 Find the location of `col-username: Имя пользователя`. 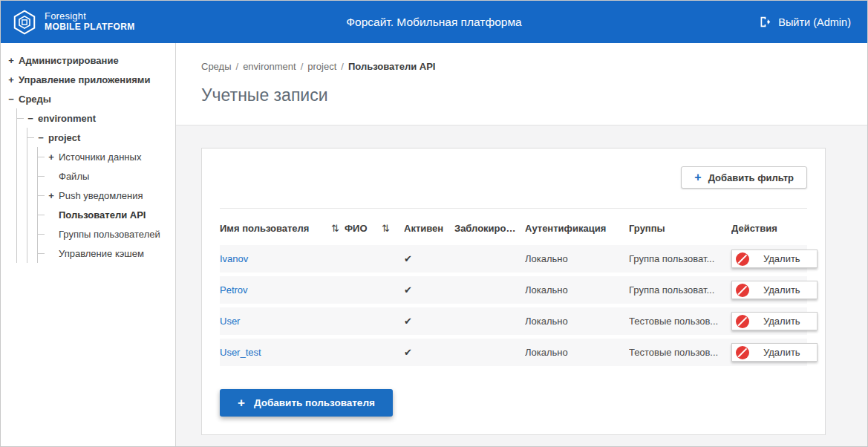

col-username: Имя пользователя is located at coordinates (275, 229).